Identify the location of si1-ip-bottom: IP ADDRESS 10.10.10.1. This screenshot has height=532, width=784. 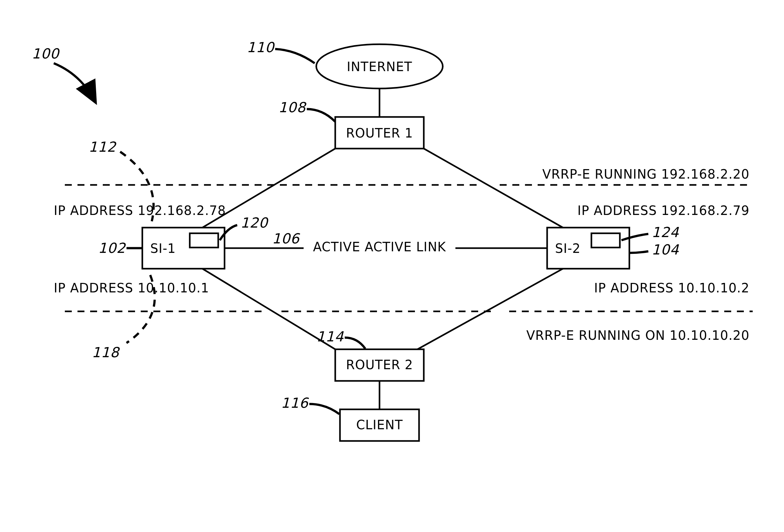
(132, 288).